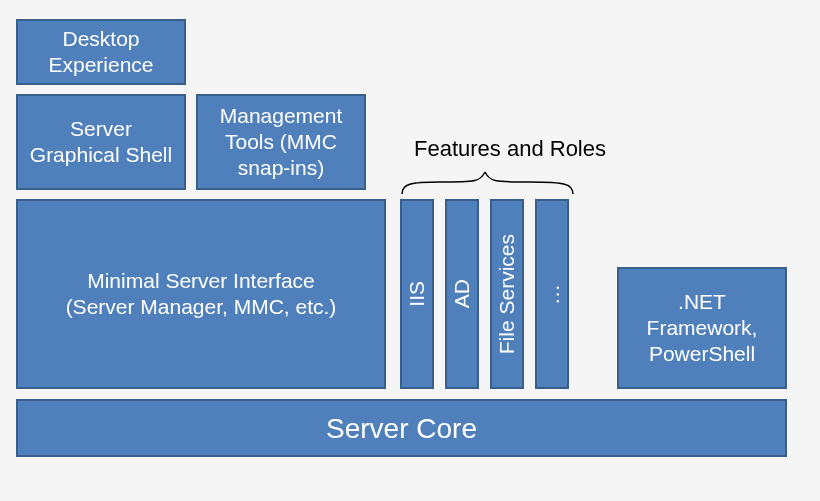  I want to click on block-server-graphical-shell-label: Server Graphical Shell, so click(101, 142).